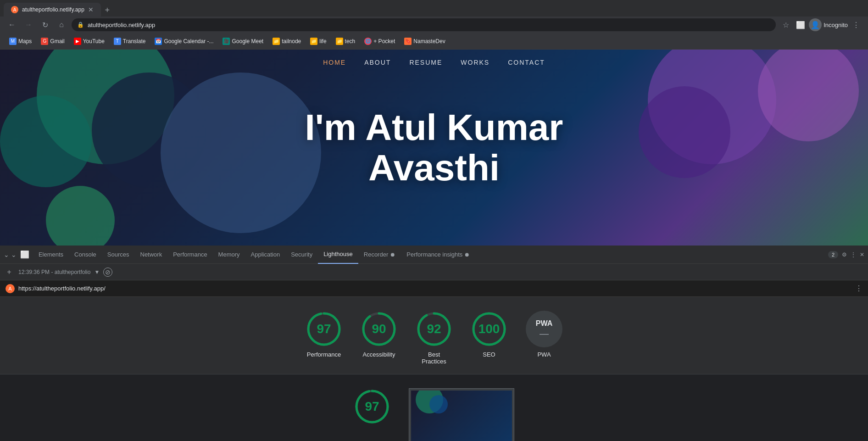 The width and height of the screenshot is (868, 441). Describe the element at coordinates (544, 354) in the screenshot. I see `score-label-pwa: PWA` at that location.